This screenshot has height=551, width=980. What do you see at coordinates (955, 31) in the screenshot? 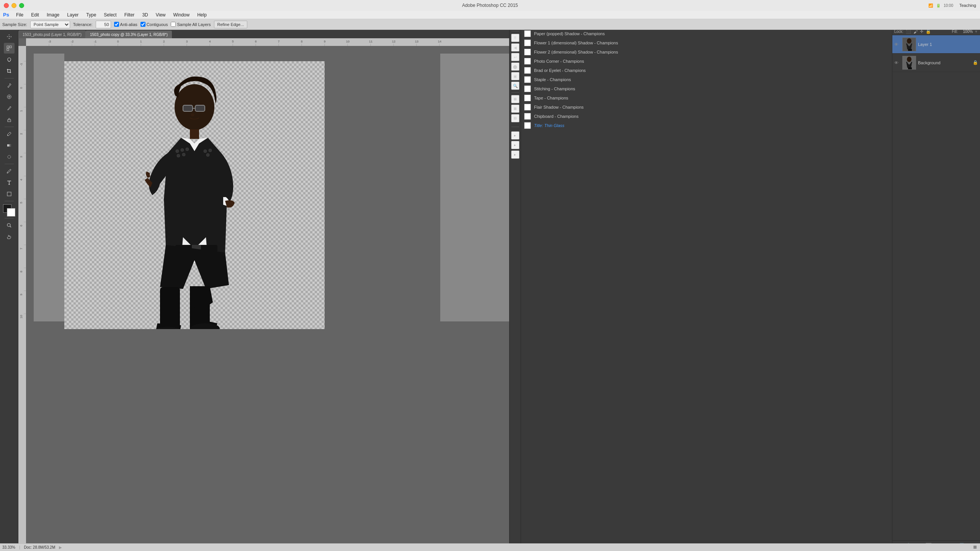
I see `fill-label: Fill:` at bounding box center [955, 31].